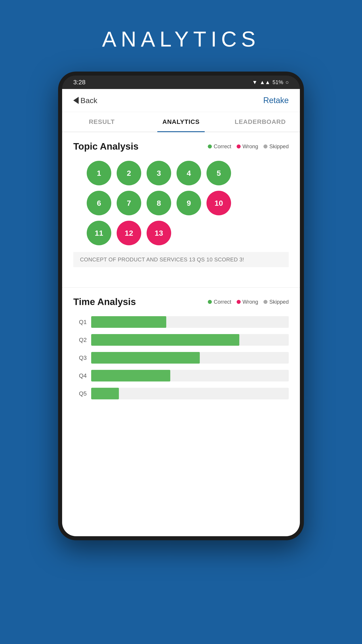  What do you see at coordinates (181, 376) in the screenshot?
I see `bar-row-q4: Q4` at bounding box center [181, 376].